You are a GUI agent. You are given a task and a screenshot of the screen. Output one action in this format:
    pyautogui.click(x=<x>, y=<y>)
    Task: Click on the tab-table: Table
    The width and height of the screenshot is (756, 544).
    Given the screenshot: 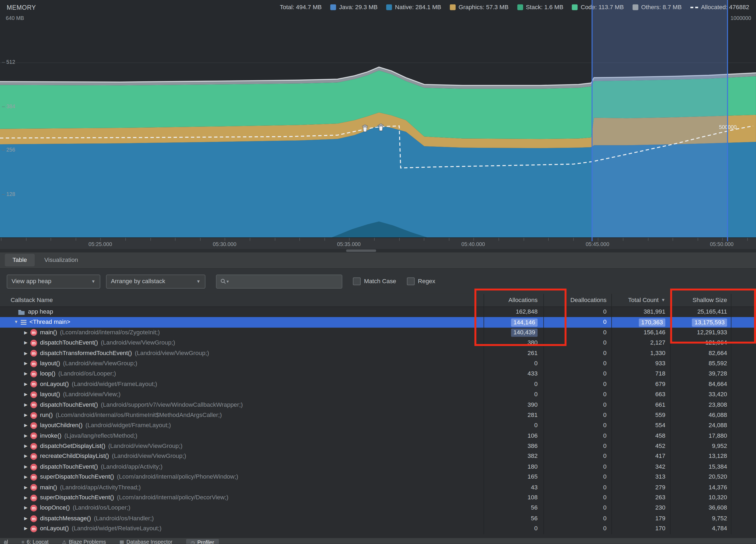 What is the action you would take?
    pyautogui.click(x=20, y=260)
    